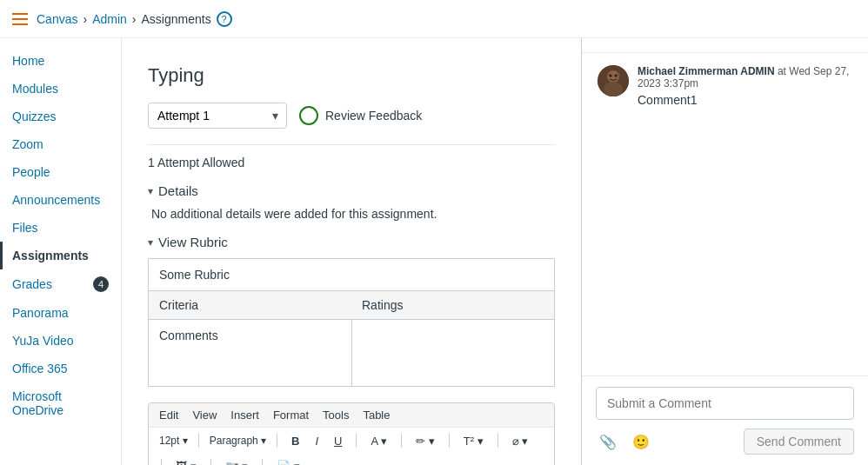  I want to click on rubric-table: Some Rubric Criteria Ratings Comments, so click(351, 322).